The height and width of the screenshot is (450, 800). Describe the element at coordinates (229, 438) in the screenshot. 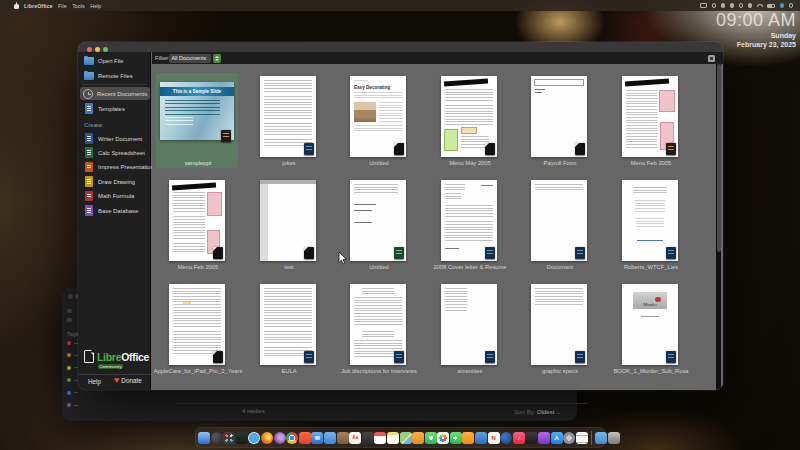

I see `dock-launchpad-icon` at that location.